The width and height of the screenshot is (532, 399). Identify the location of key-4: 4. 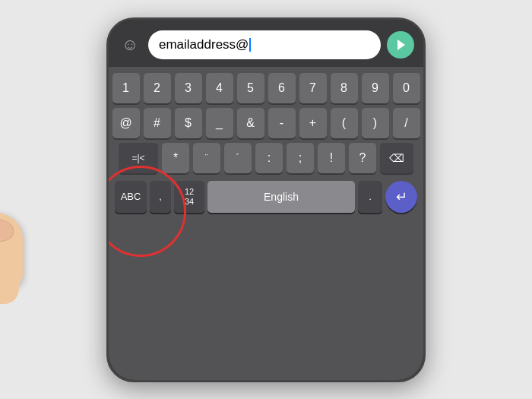
(220, 88).